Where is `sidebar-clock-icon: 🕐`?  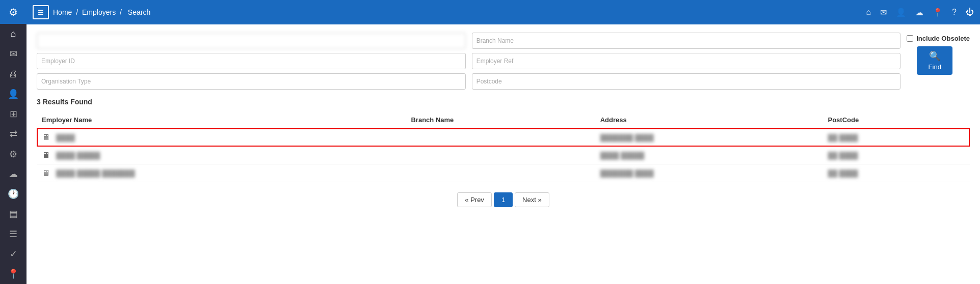 sidebar-clock-icon: 🕐 is located at coordinates (13, 194).